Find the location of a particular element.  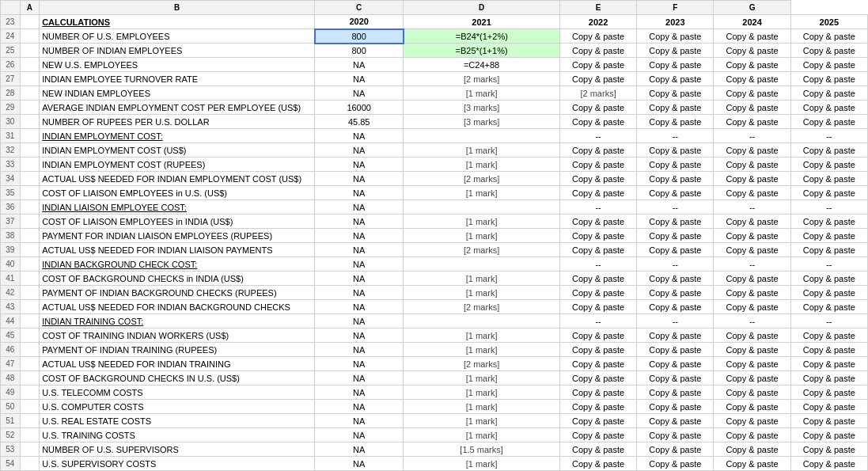

row-label: ACTUAL US$ NEEDED FOR INDIAN BACKGROUND … is located at coordinates (177, 307).